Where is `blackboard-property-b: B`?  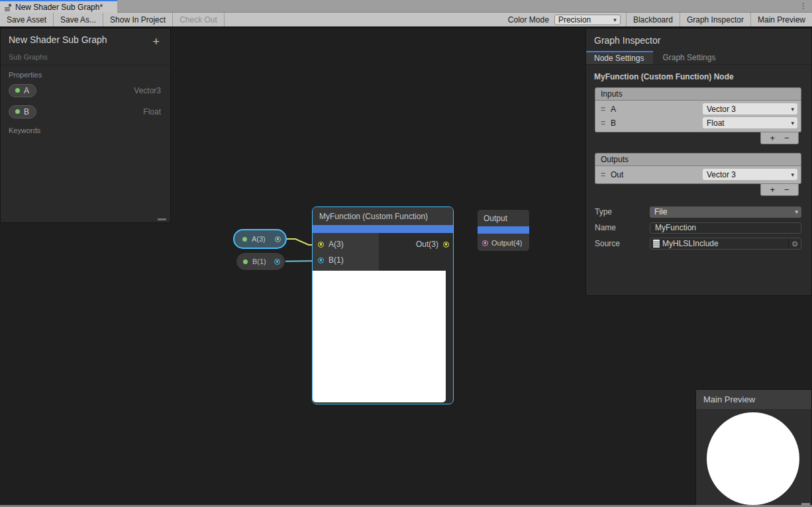
blackboard-property-b: B is located at coordinates (23, 112).